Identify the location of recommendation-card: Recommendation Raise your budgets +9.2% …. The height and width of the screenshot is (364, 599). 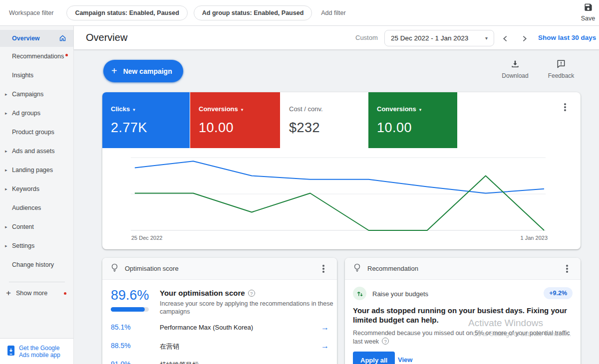
(463, 311).